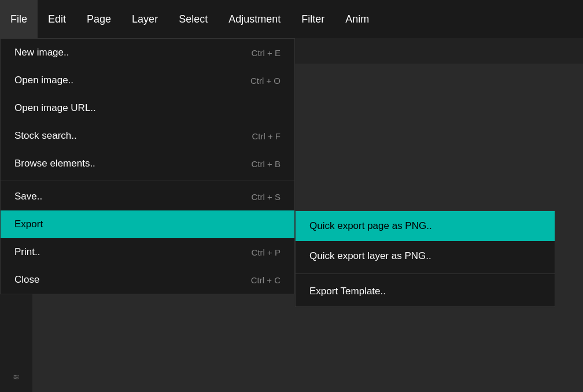 This screenshot has height=392, width=583. What do you see at coordinates (425, 256) in the screenshot?
I see `submenu-item-quick-export-layer: Quick export layer as PNG..` at bounding box center [425, 256].